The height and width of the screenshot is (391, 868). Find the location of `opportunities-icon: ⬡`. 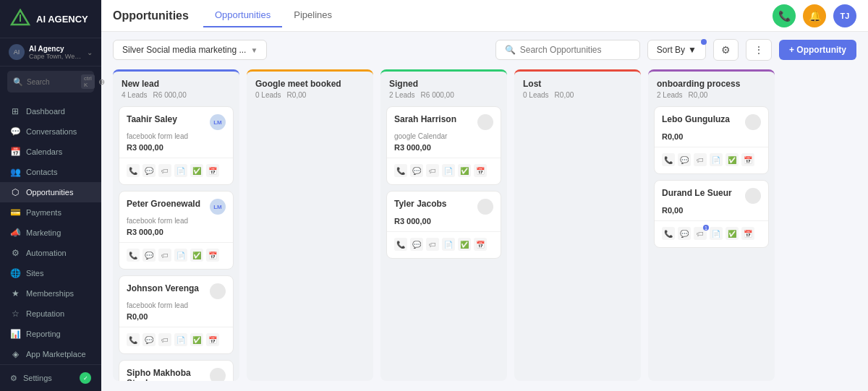

opportunities-icon: ⬡ is located at coordinates (15, 192).